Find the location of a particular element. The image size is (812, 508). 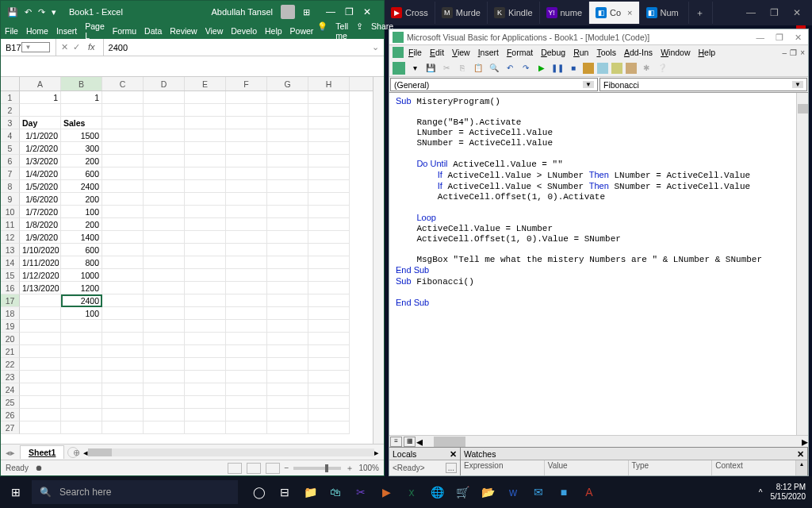

ribbon-tab-data: Data is located at coordinates (153, 31).